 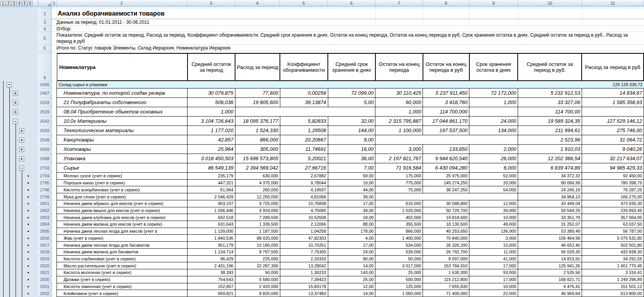 I want to click on value-cell: 43 449,04, so click(x=550, y=203).